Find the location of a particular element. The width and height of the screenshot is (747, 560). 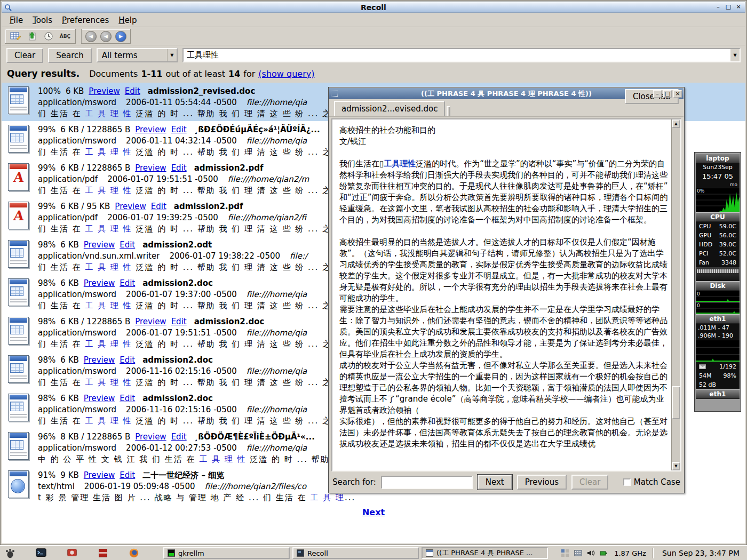

preview-minimize-icon: – is located at coordinates (657, 94).